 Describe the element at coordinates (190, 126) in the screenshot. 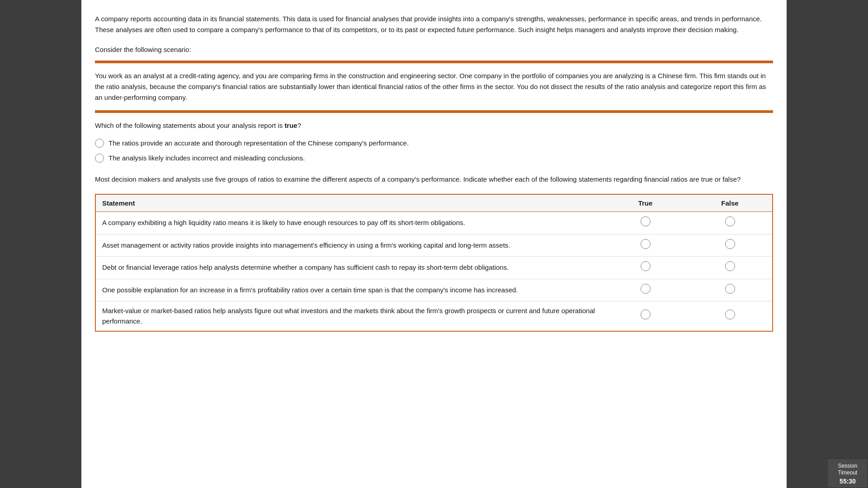

I see `question-text-start: Which of the following statements about …` at that location.